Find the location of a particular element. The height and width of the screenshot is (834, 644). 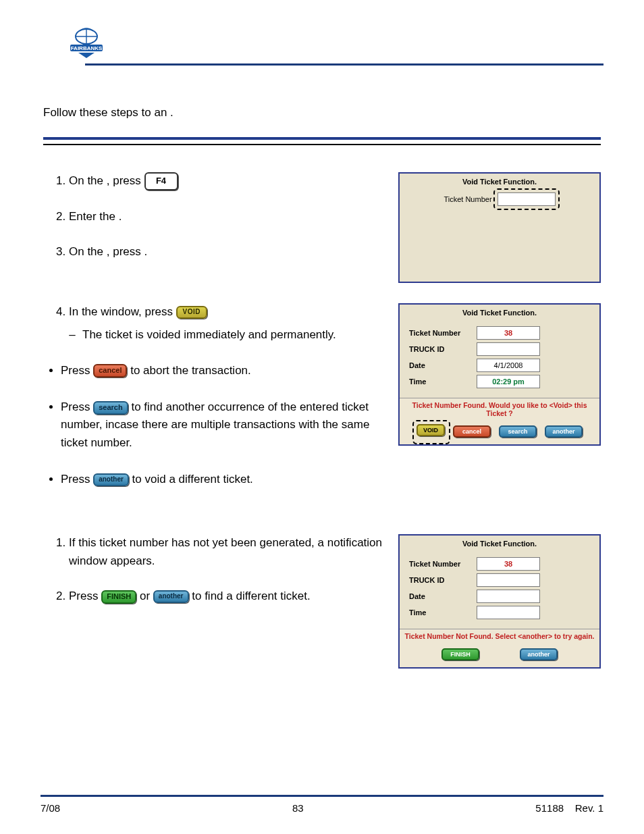

footer-date: 7/08 is located at coordinates (50, 808).